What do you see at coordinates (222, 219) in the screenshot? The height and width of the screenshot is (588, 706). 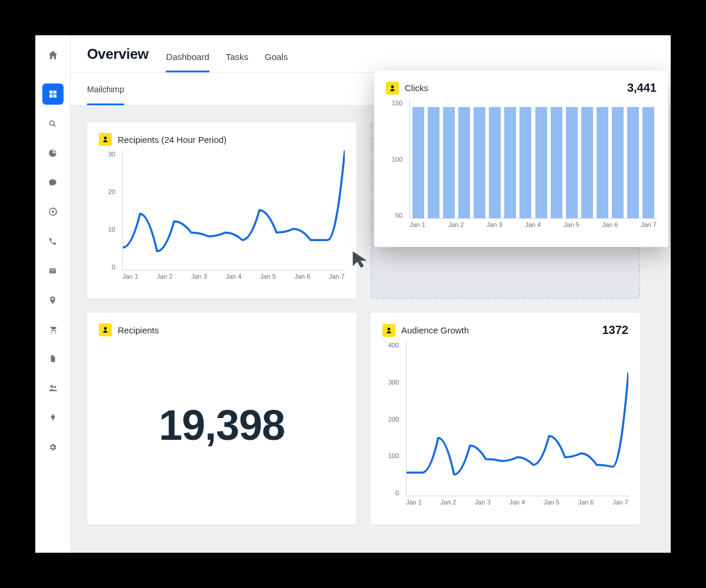 I see `chart-recipients-24h: 3020100 Jan 1Jan 2Jan 3Jan 4Jan 5Jan 6Ja…` at bounding box center [222, 219].